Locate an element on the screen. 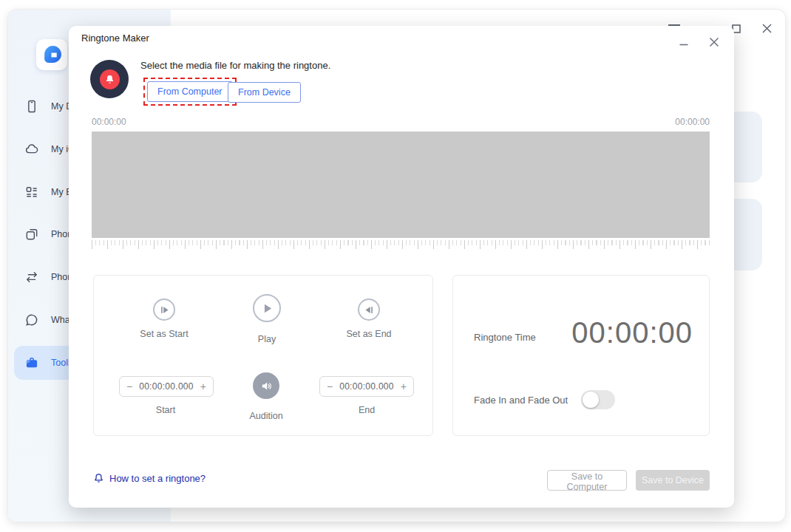  help-bell-icon is located at coordinates (99, 479).